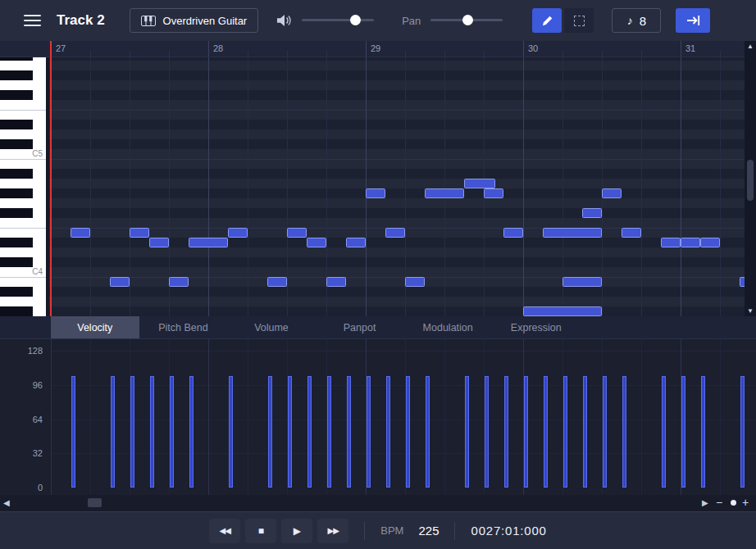 The image size is (756, 549). I want to click on vertical-scroll-thumb, so click(750, 180).